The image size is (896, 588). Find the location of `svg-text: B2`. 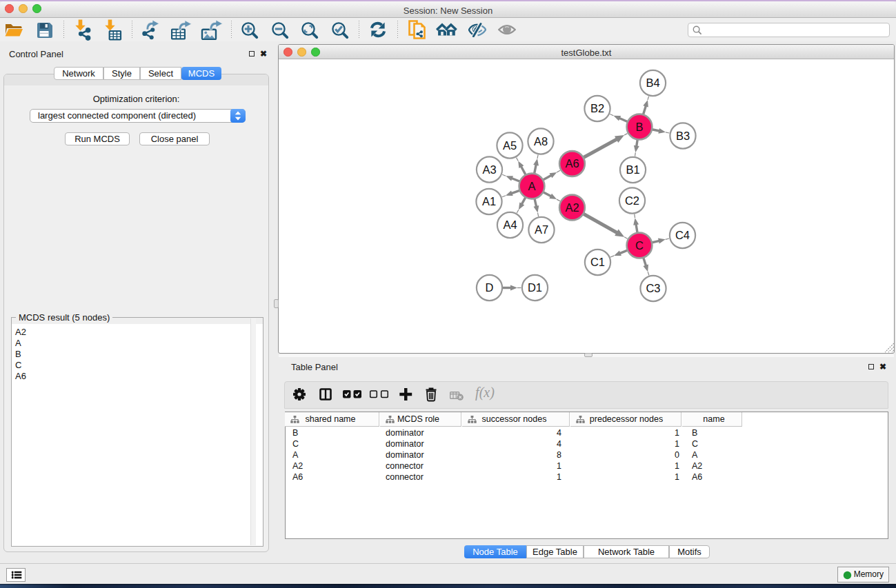

svg-text: B2 is located at coordinates (597, 108).